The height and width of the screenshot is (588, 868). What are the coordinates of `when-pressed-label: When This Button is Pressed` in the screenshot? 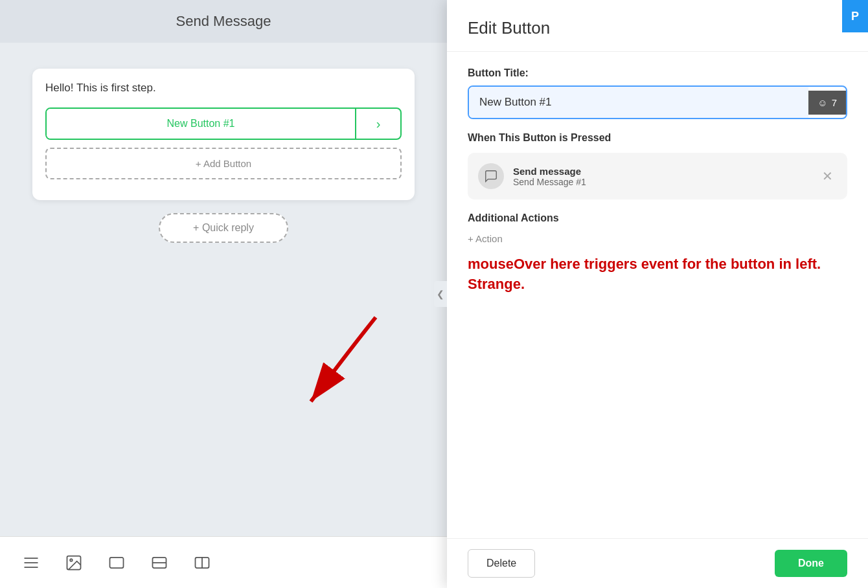 It's located at (657, 138).